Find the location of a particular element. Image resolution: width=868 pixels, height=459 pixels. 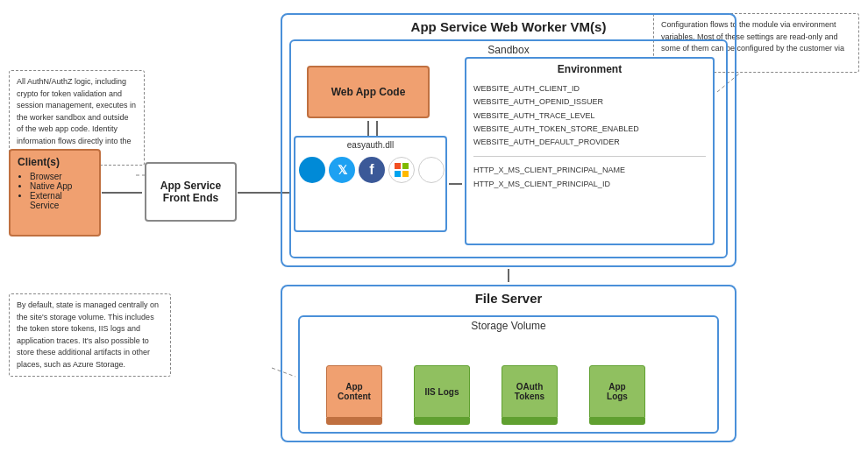

storage-inner-box: Storage Volume AppContent IIS Logs OAuth… is located at coordinates (509, 375).